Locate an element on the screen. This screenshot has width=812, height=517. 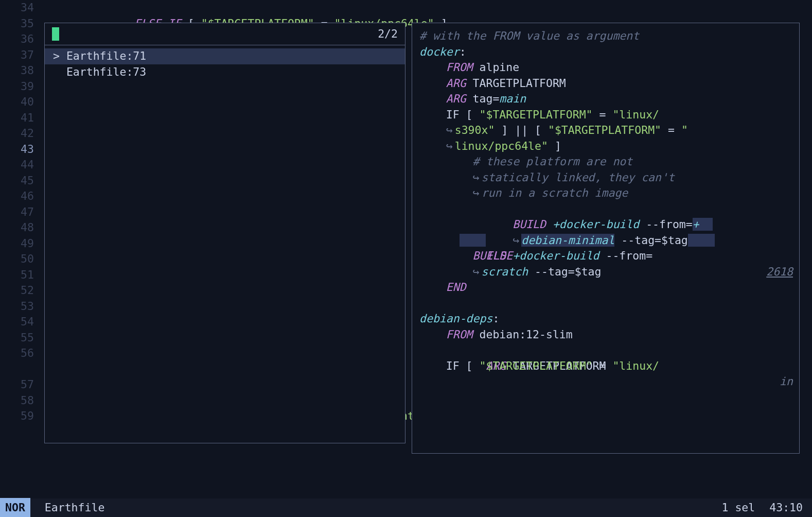
line-number: 40 is located at coordinates (21, 102).